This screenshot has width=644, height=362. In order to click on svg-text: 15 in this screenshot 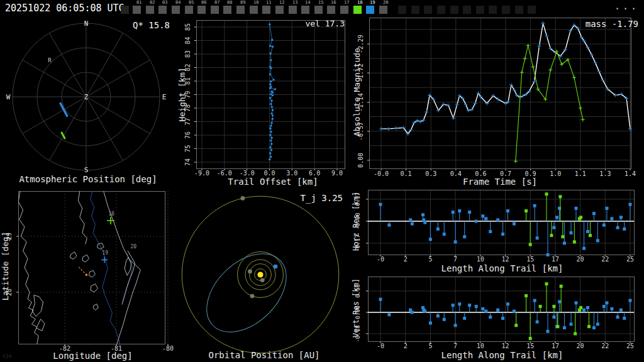, I will do `click(530, 259)`.